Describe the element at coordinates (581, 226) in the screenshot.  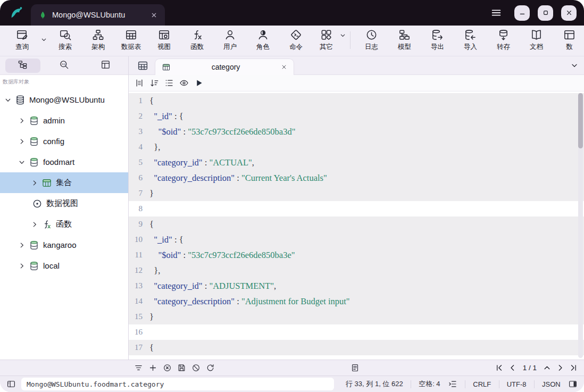
I see `vertical-scrollbar` at that location.